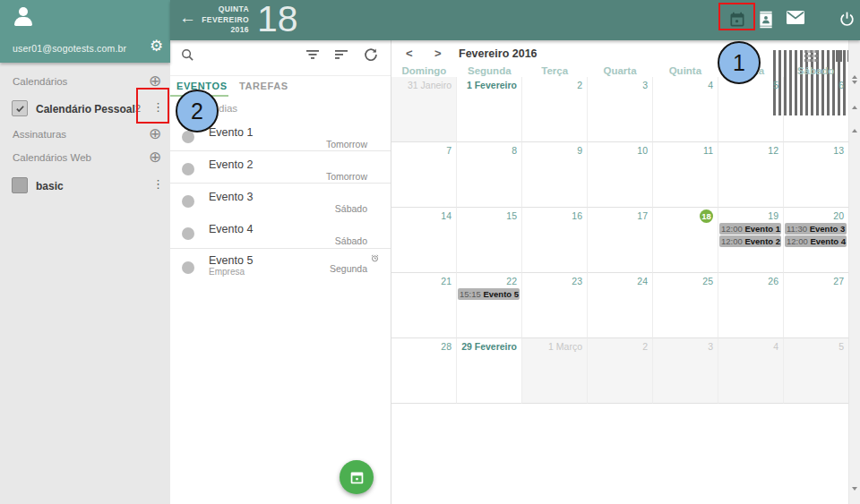 This screenshot has height=504, width=860. Describe the element at coordinates (70, 48) in the screenshot. I see `account-email: user01@sogotests.com.br` at that location.